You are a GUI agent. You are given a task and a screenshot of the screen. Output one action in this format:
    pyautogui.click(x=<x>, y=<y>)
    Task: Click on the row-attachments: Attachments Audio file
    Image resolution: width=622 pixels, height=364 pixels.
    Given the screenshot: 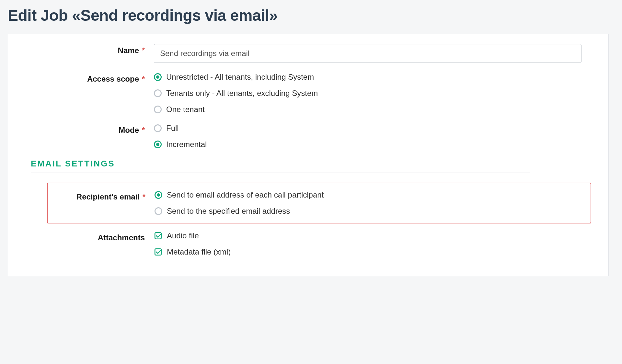 What is the action you would take?
    pyautogui.click(x=308, y=244)
    